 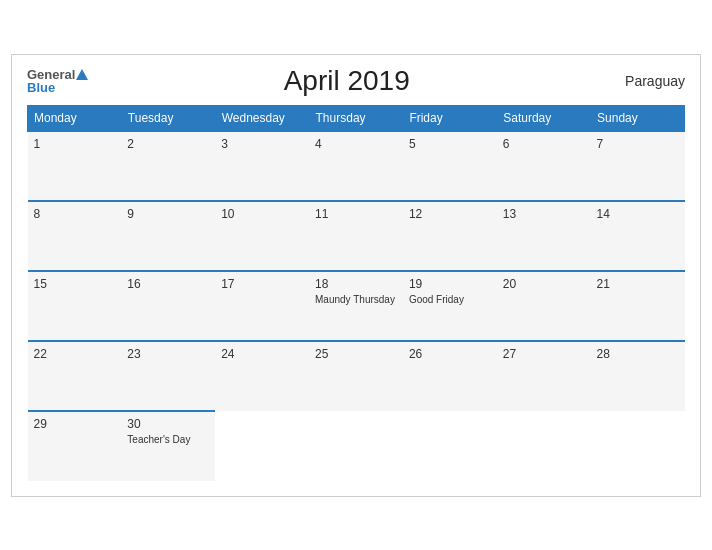 I want to click on day-cell: 5, so click(x=450, y=166).